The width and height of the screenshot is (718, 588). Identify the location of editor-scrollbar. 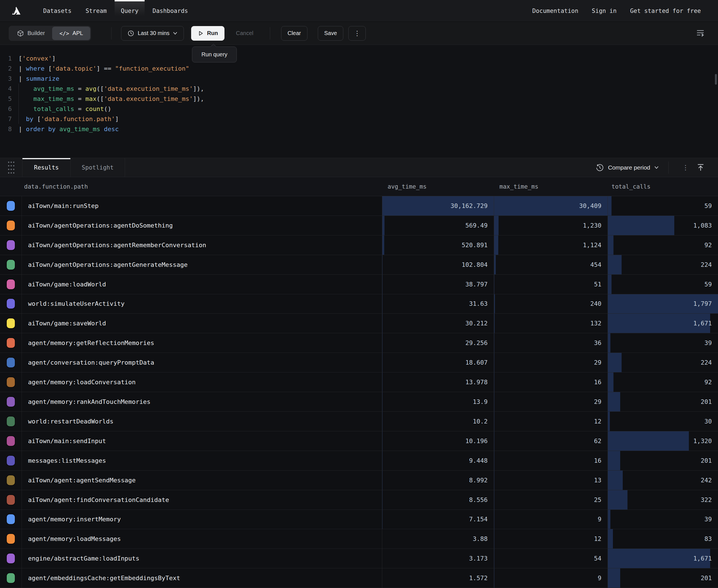
(716, 79).